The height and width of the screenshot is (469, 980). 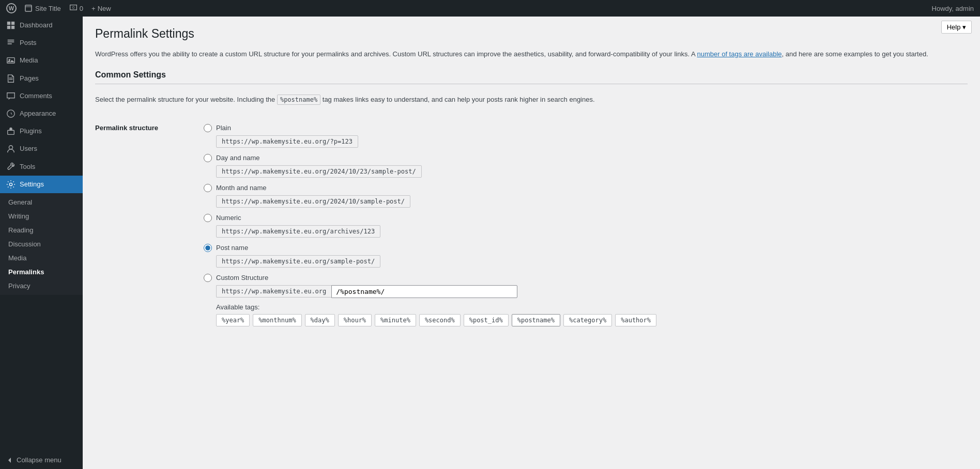 What do you see at coordinates (586, 248) in the screenshot?
I see `label-post-name: Post name` at bounding box center [586, 248].